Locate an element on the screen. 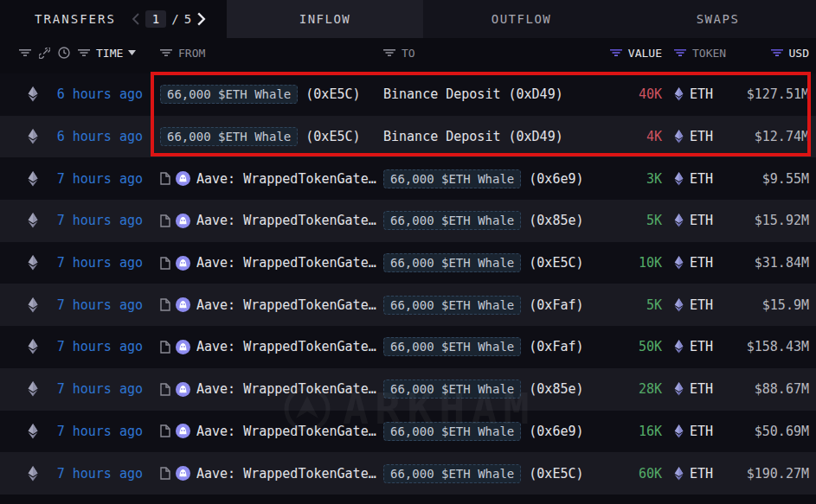  link-icon is located at coordinates (45, 54).